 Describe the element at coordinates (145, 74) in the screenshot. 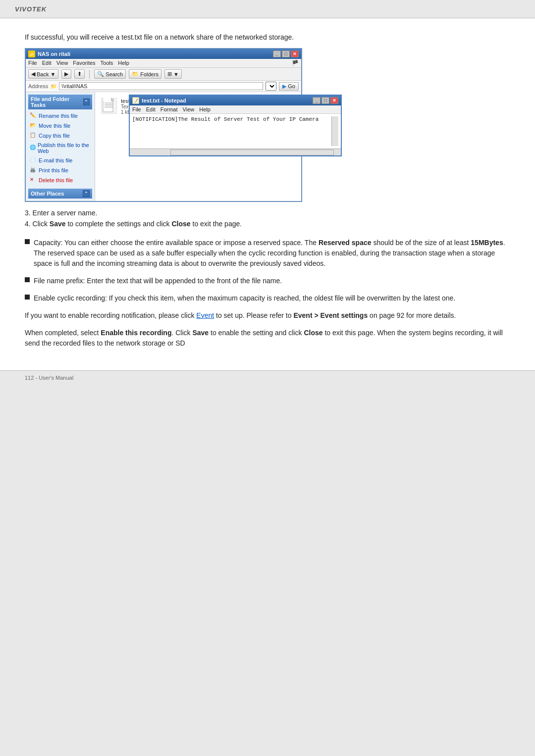

I see `folders-button: 📁 Folders` at that location.